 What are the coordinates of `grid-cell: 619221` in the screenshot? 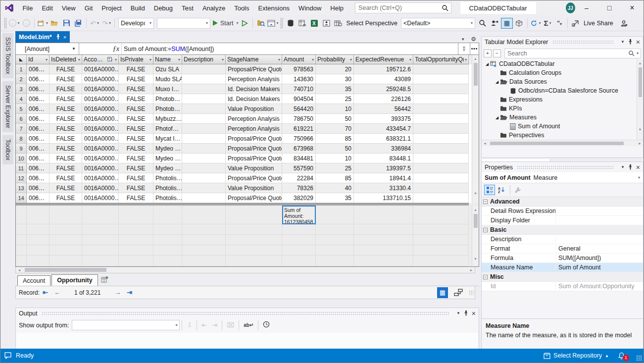 It's located at (299, 129).